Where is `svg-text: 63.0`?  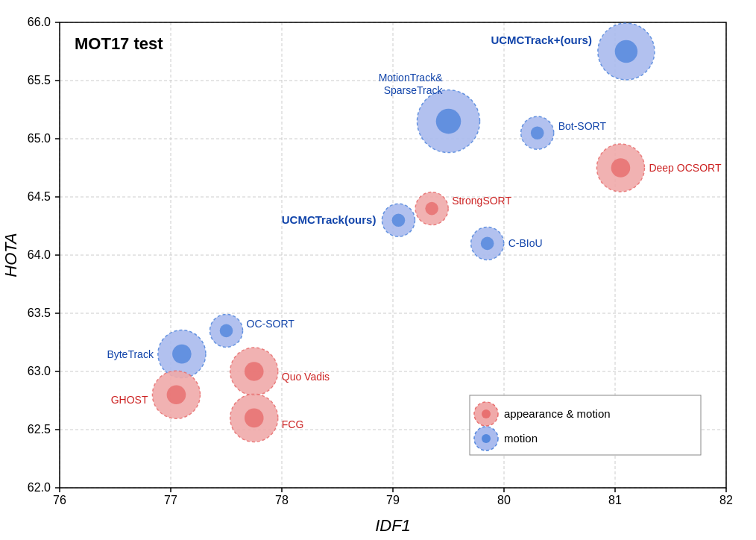
svg-text: 63.0 is located at coordinates (39, 371).